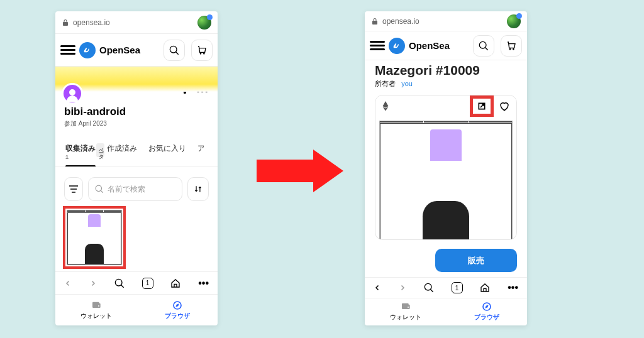 This screenshot has height=338, width=644. Describe the element at coordinates (136, 112) in the screenshot. I see `profile-username: bibi-android` at that location.